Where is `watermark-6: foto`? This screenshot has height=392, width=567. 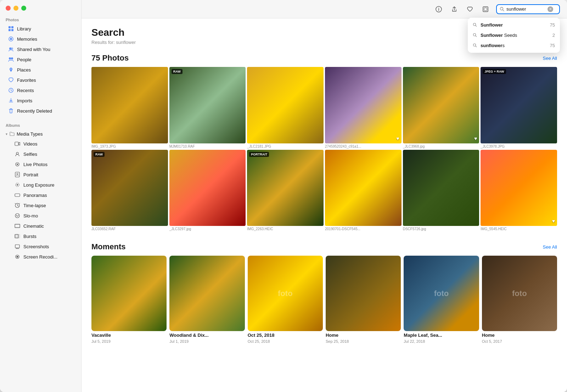
watermark-6: foto is located at coordinates (520, 293).